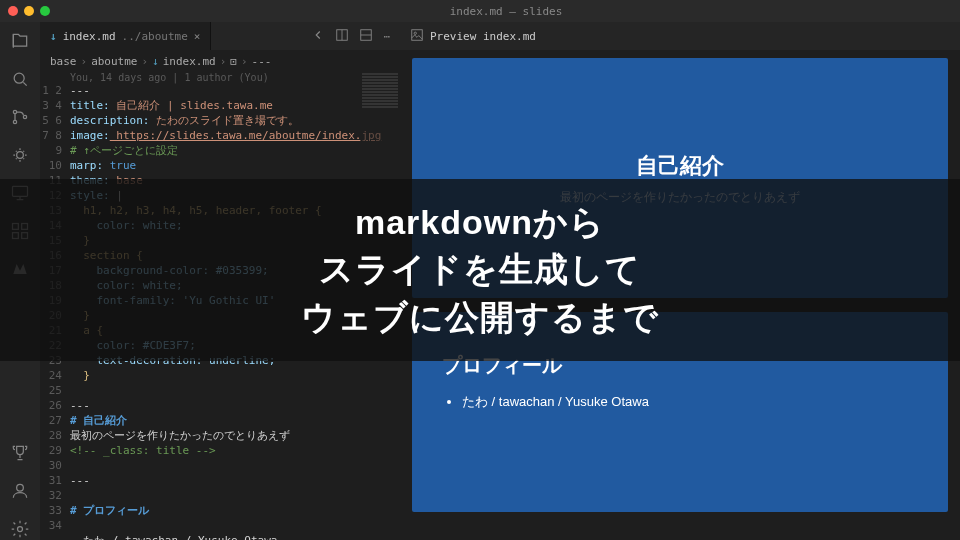 The height and width of the screenshot is (540, 960). What do you see at coordinates (483, 36) in the screenshot?
I see `preview-tab-label: Preview index.md` at bounding box center [483, 36].